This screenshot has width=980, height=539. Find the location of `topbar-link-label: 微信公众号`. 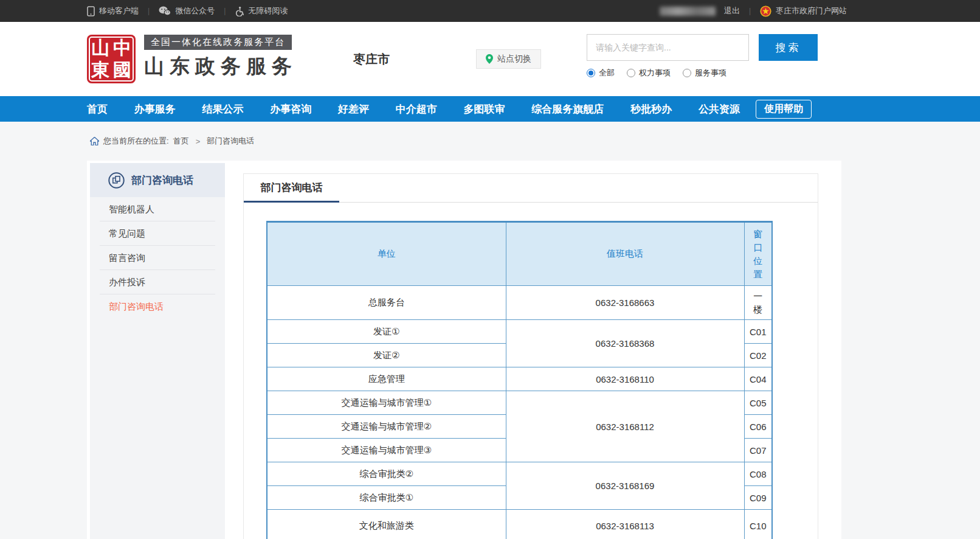

topbar-link-label: 微信公众号 is located at coordinates (195, 11).